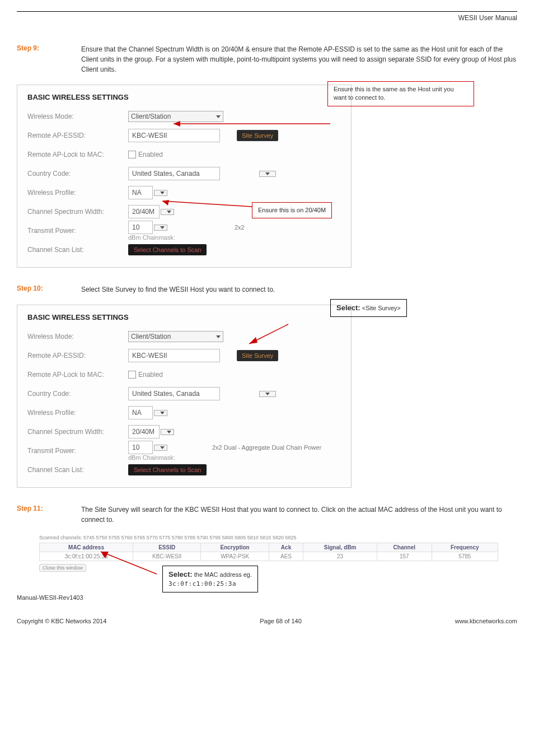  What do you see at coordinates (266, 447) in the screenshot?
I see `chain-text: 2x2 Dual - Aggregate Dual Chain Power` at bounding box center [266, 447].